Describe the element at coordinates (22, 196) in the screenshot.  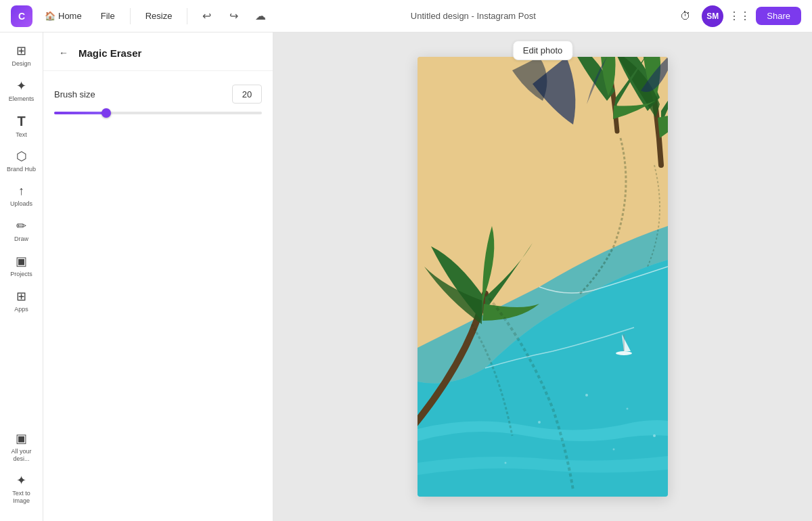
I see `sidebar-item-uploads: ↑ Uploads` at that location.